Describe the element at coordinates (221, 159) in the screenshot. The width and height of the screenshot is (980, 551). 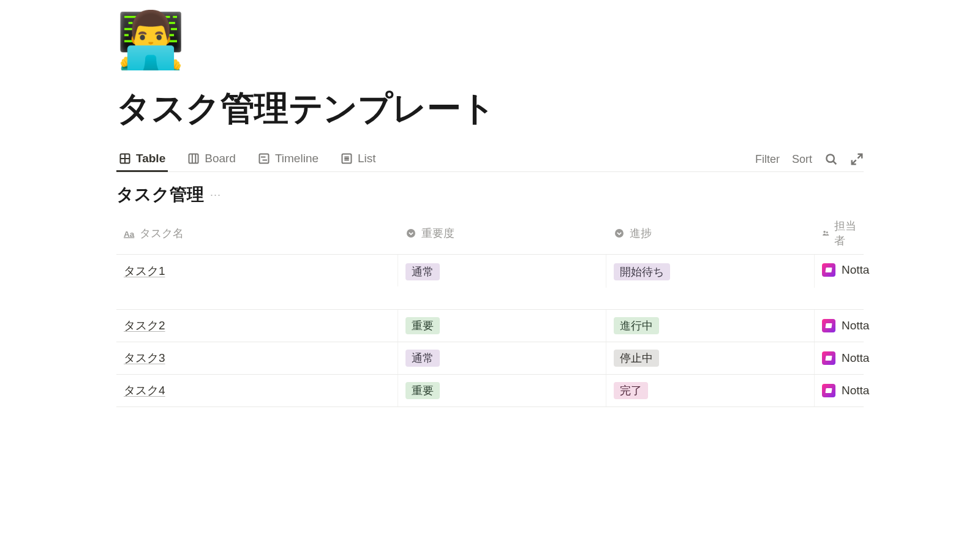
I see `view-tab-label: Board` at that location.